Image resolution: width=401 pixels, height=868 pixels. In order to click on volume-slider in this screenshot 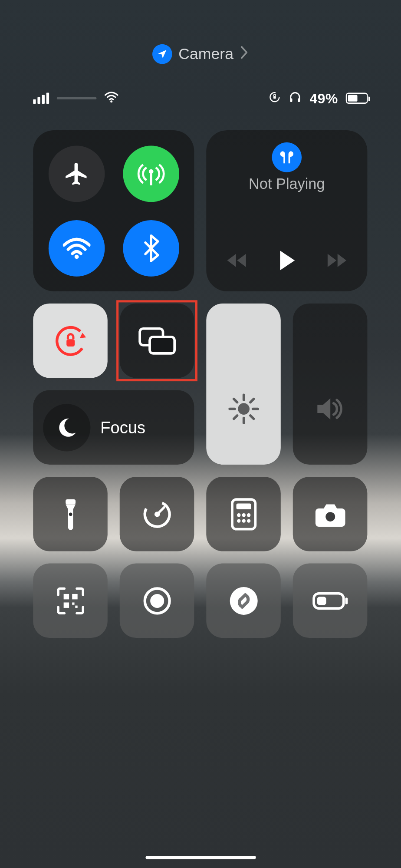, I will do `click(330, 384)`.